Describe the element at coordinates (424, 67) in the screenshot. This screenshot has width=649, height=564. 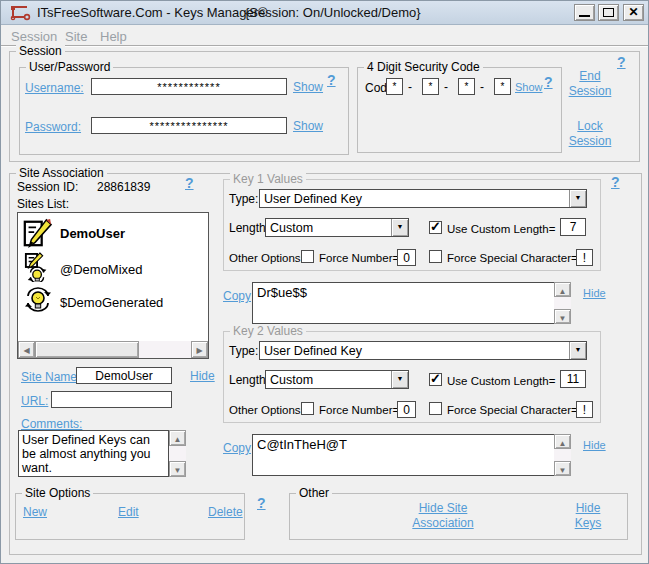
I see `security-code-group-label: 4 Digit Security Code` at that location.